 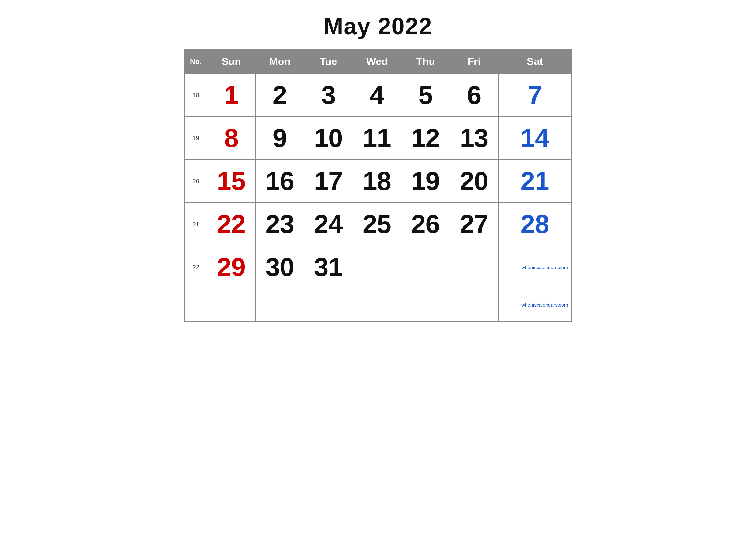 I want to click on day-cell: 17, so click(x=329, y=181).